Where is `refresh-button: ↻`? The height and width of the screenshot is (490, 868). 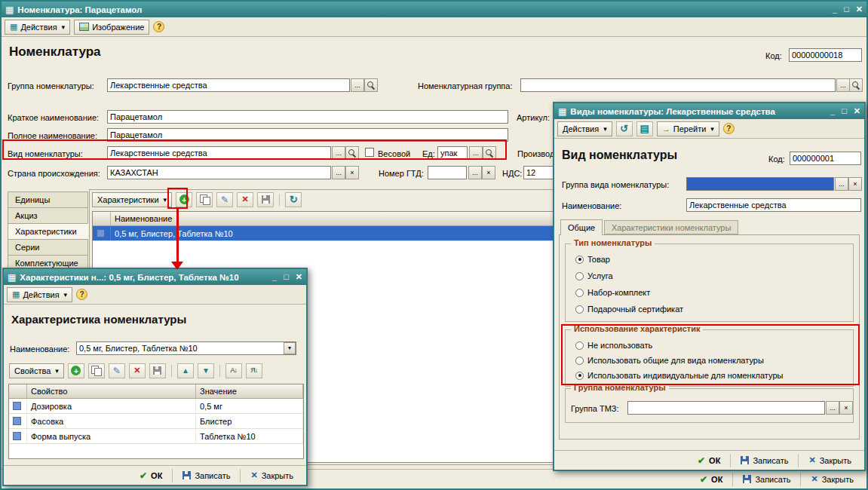 refresh-button: ↻ is located at coordinates (293, 200).